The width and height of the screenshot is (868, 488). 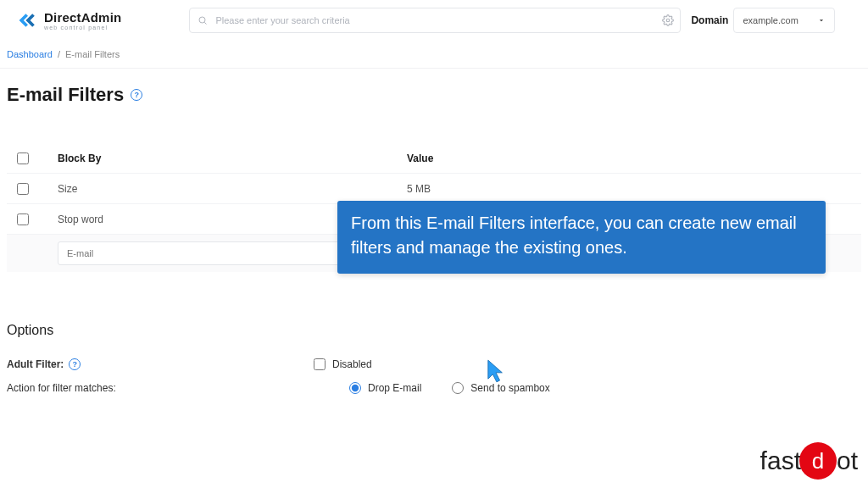 I want to click on options-title: Options, so click(x=434, y=330).